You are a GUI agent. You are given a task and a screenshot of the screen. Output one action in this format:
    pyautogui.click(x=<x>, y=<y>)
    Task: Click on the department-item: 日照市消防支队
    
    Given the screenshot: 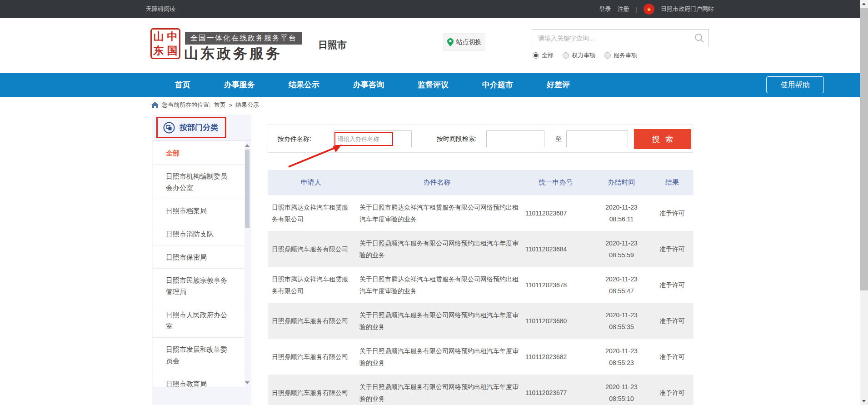 What is the action you would take?
    pyautogui.click(x=200, y=234)
    